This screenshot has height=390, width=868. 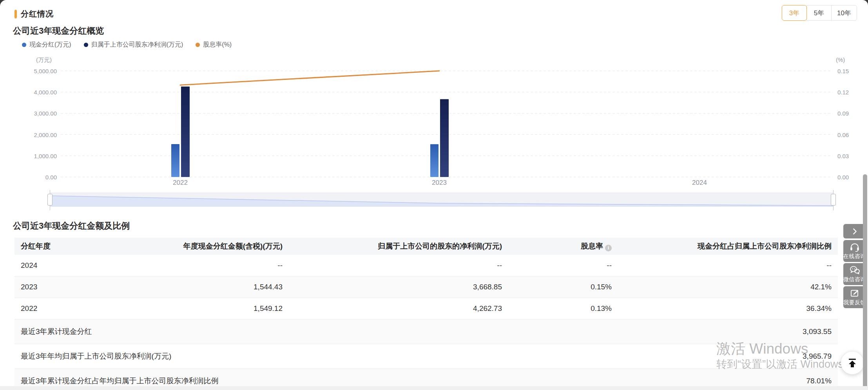 What do you see at coordinates (316, 332) in the screenshot?
I see `summary-label: 最近3年累计现金分红` at bounding box center [316, 332].